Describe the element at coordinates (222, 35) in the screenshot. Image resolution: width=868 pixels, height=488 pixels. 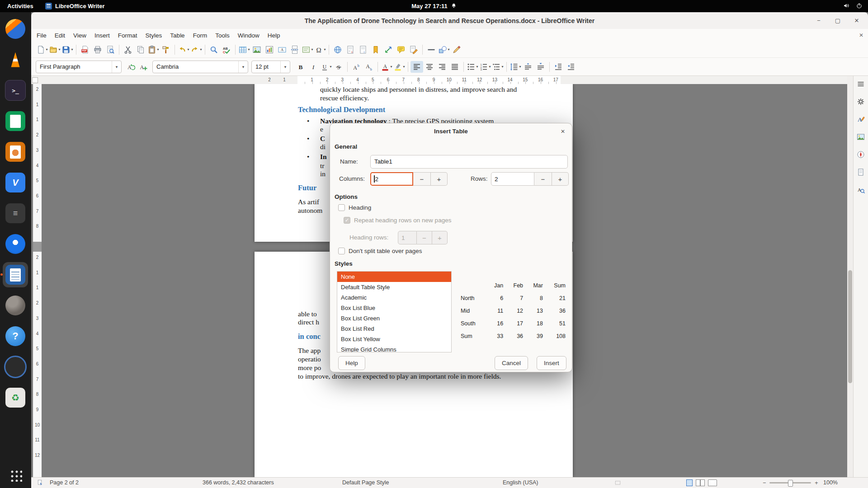
I see `menu-tools: Tools` at that location.